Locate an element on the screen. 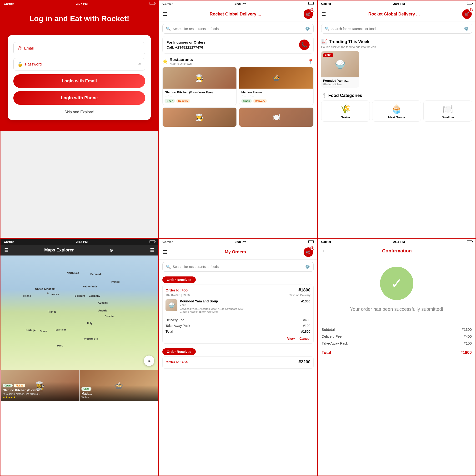 The image size is (476, 476). cart-button-orders: 🛒 0 is located at coordinates (308, 252).